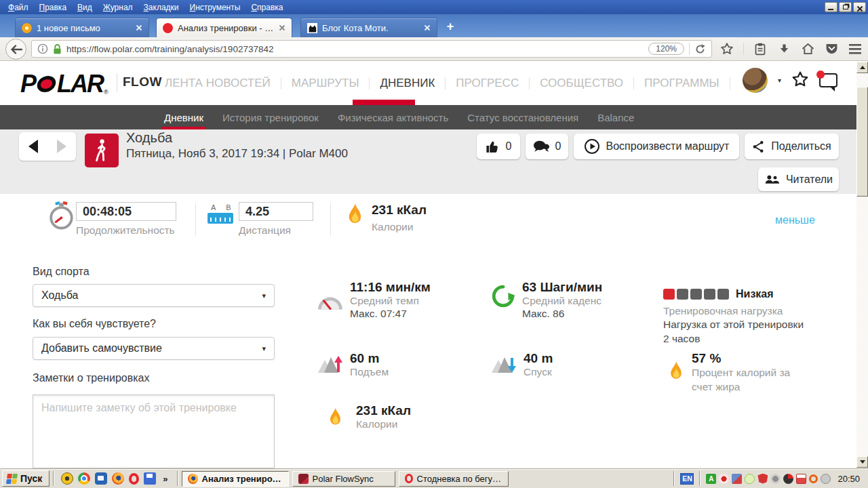  I want to click on messages-icon, so click(829, 80).